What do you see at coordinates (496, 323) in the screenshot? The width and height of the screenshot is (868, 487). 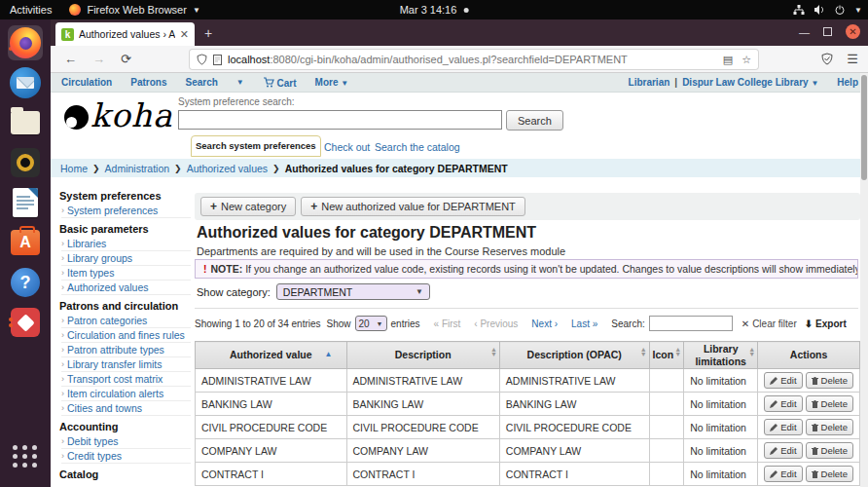 I see `pagination-previous: ‹ Previous` at bounding box center [496, 323].